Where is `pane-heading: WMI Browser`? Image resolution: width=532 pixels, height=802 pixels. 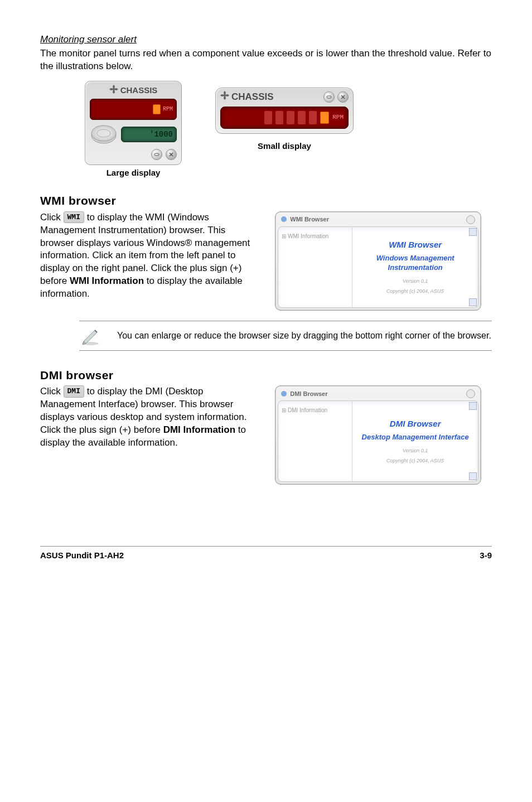 pane-heading: WMI Browser is located at coordinates (415, 245).